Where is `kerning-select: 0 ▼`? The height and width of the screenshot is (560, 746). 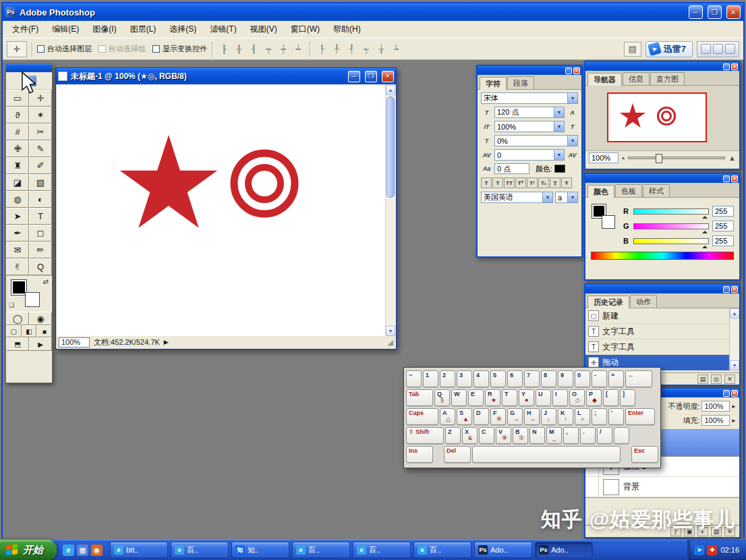 kerning-select: 0 ▼ is located at coordinates (529, 155).